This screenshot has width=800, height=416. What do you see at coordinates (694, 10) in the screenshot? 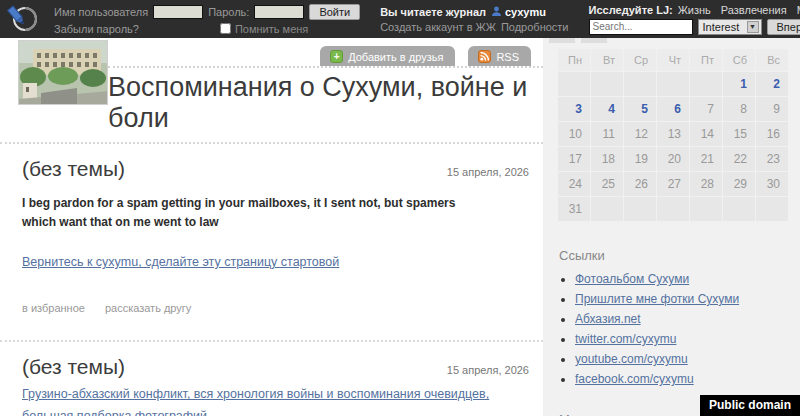
I see `nav-link: Жизнь` at bounding box center [694, 10].